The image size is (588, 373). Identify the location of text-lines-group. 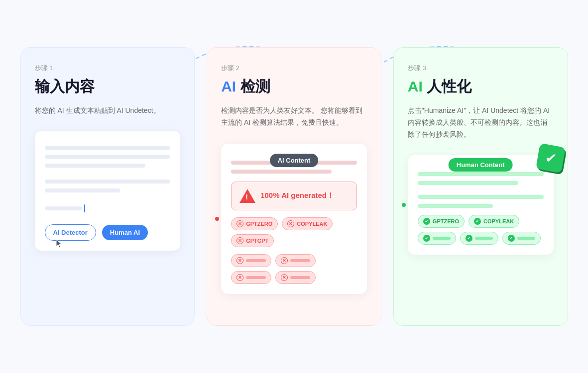
(108, 179).